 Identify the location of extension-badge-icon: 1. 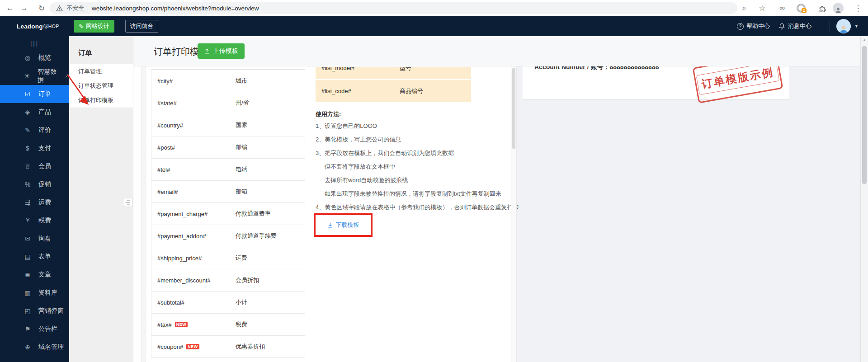
(801, 8).